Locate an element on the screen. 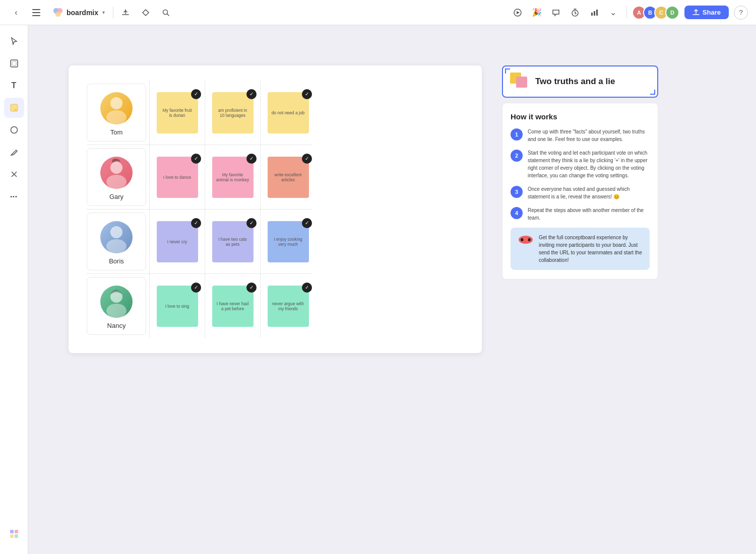  how-it-works-title: How it works is located at coordinates (580, 117).